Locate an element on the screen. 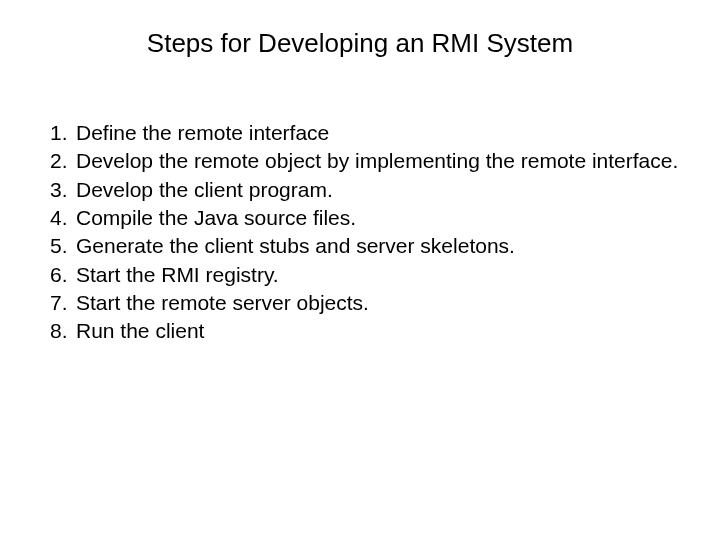 The image size is (720, 540). list-item: 4. Compile the Java source files. is located at coordinates (365, 218).